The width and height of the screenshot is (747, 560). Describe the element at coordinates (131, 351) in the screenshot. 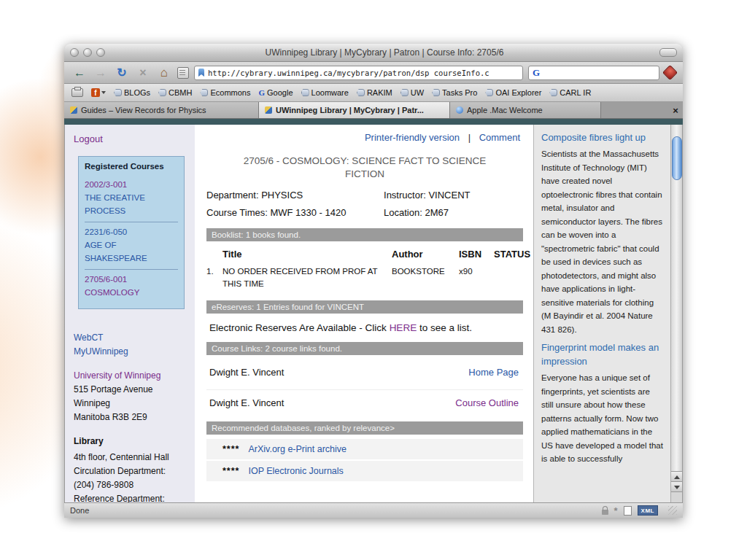

I see `myuwinnipeg-link: MyUWinnipeg` at that location.